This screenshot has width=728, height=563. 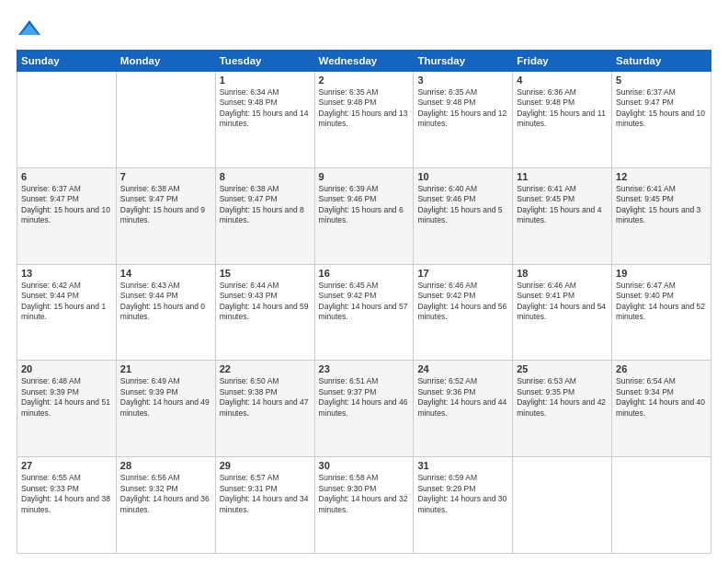 What do you see at coordinates (265, 80) in the screenshot?
I see `day-number: 1` at bounding box center [265, 80].